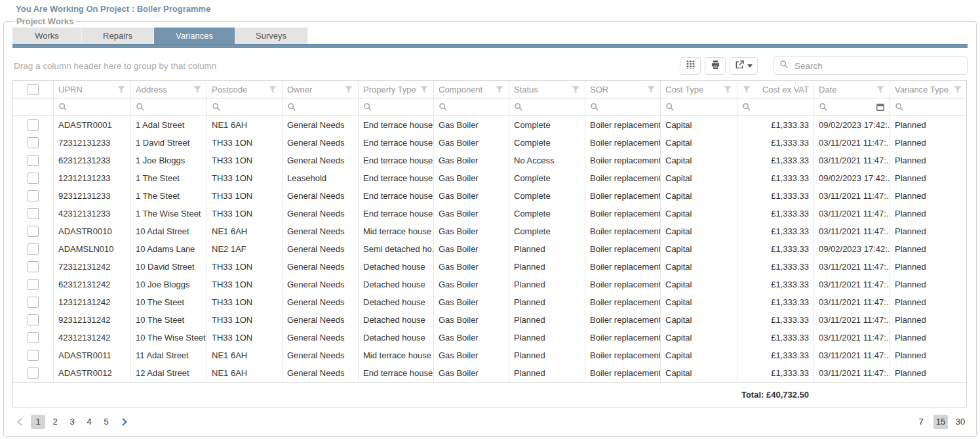  What do you see at coordinates (245, 108) in the screenshot?
I see `filter-cell-postcode` at bounding box center [245, 108].